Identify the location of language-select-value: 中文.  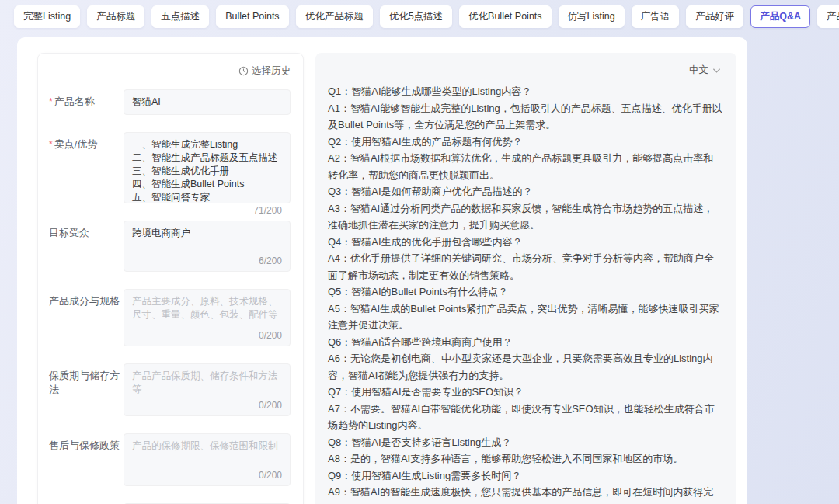
(699, 70).